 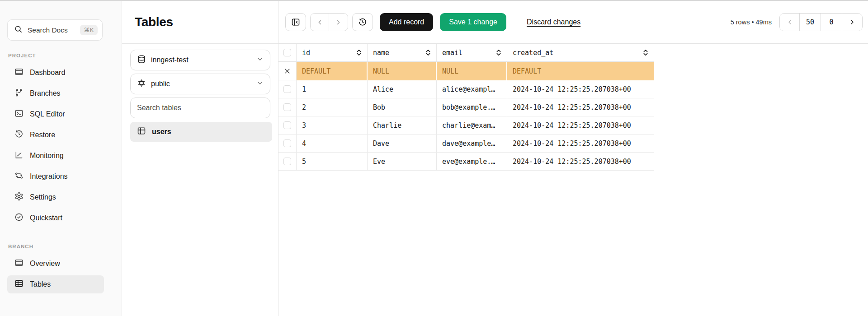 I want to click on column-label: created_at, so click(x=533, y=53).